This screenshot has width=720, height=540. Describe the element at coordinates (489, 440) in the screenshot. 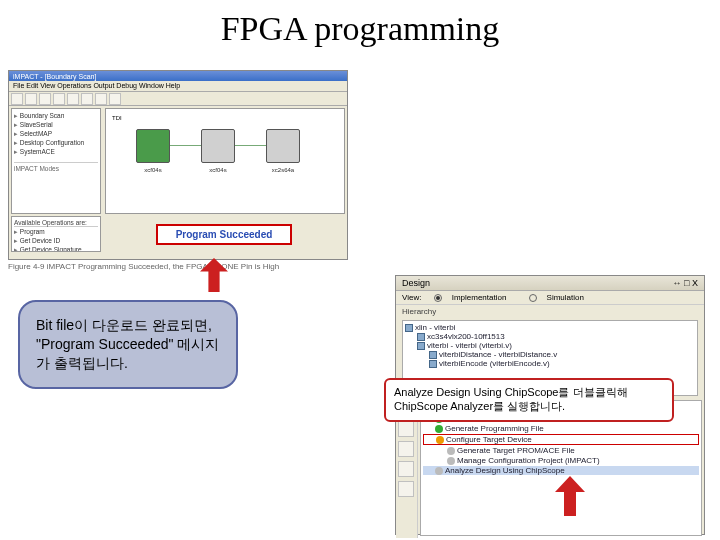

I see `process-text: Configure Target Device` at that location.